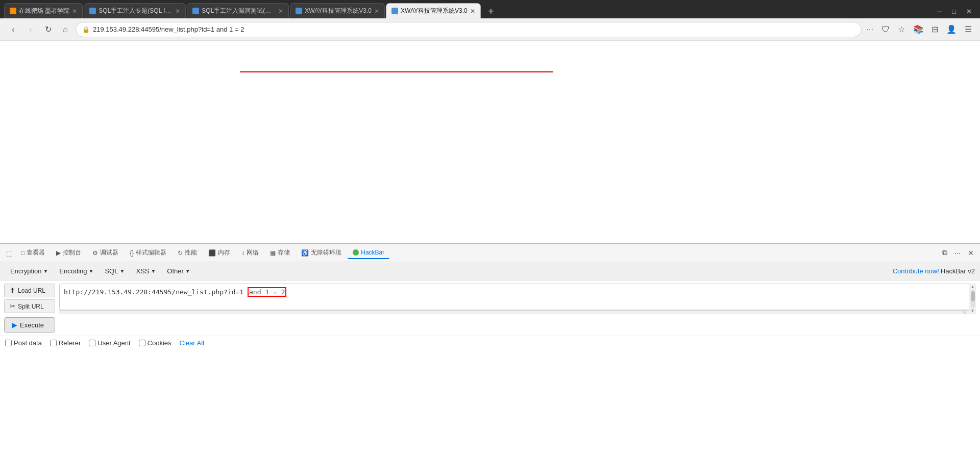  What do you see at coordinates (954, 11) in the screenshot?
I see `maximize-button: □` at bounding box center [954, 11].